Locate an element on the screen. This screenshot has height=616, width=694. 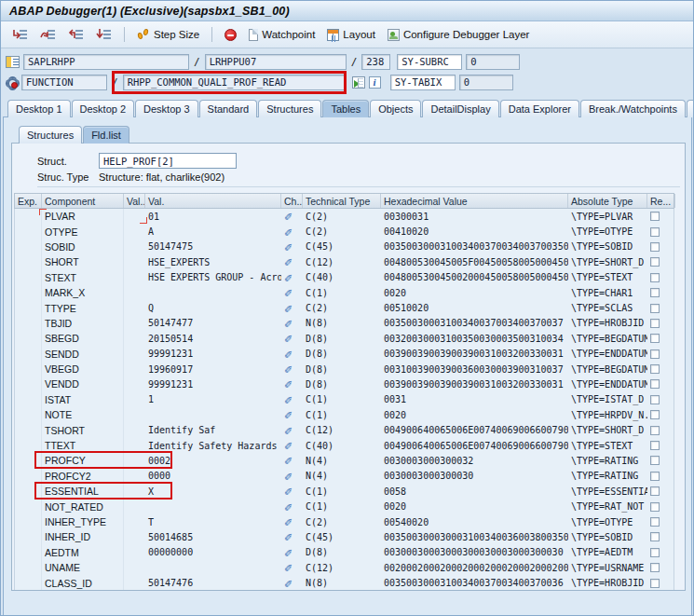
hexadecimal-cell: 0030003000300030 is located at coordinates (475, 476).